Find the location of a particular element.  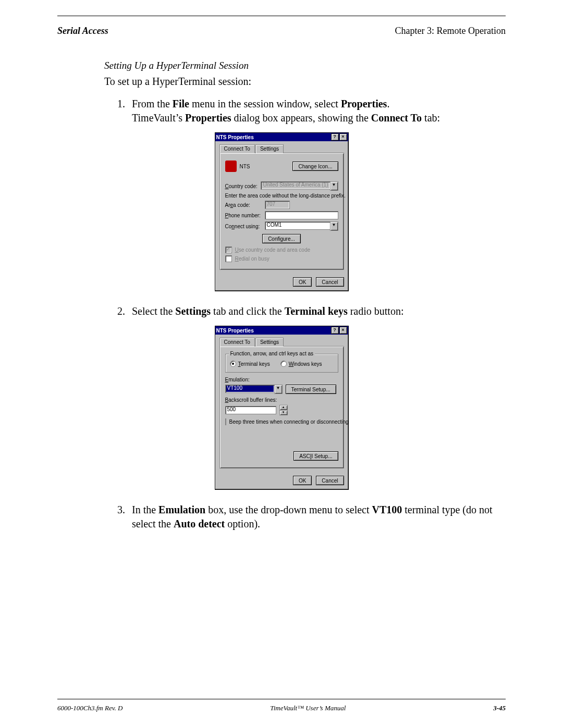

intro-text: To set up a HyperTerminal session: is located at coordinates (305, 81).